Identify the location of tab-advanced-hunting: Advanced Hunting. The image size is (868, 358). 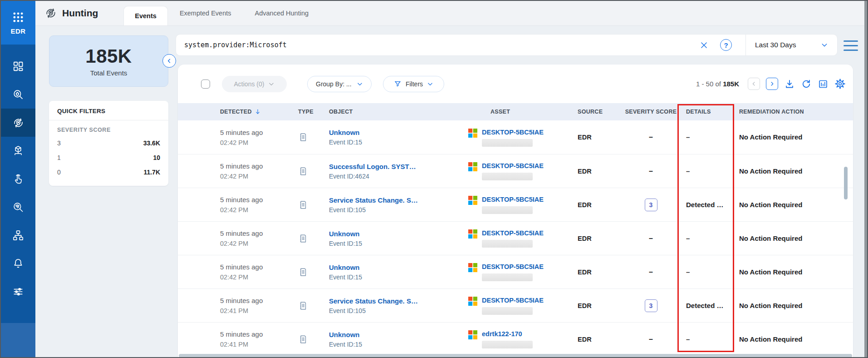
(282, 13).